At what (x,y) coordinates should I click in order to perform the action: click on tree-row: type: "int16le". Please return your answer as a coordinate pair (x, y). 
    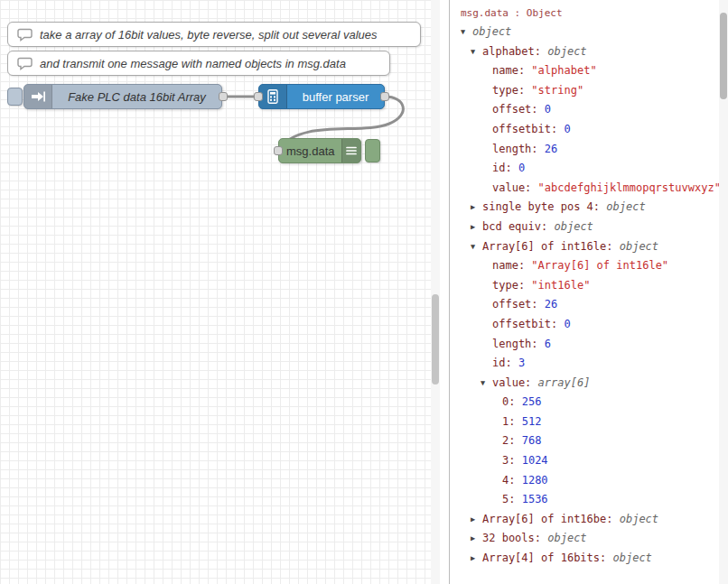
    Looking at the image, I should click on (584, 286).